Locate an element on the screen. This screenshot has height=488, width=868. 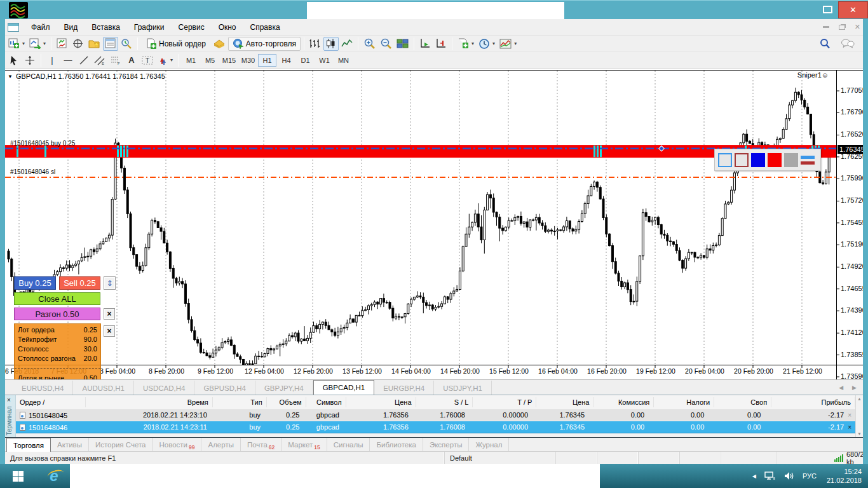
internet-explorer-button: e is located at coordinates (54, 476).